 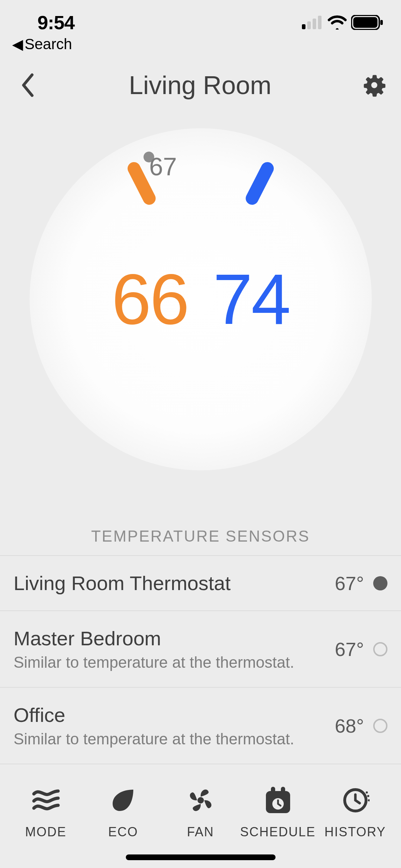 I want to click on sensor-row: OfficeSimilar to temperature at the ther…, so click(x=200, y=726).